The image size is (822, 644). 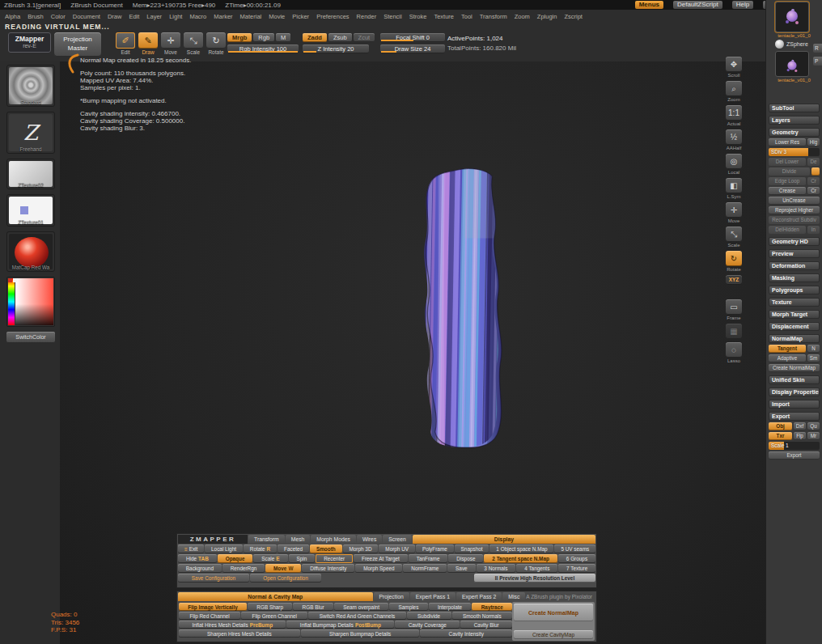 What do you see at coordinates (794, 241) in the screenshot?
I see `section-header-geometry-hd: Geometry HD` at bounding box center [794, 241].